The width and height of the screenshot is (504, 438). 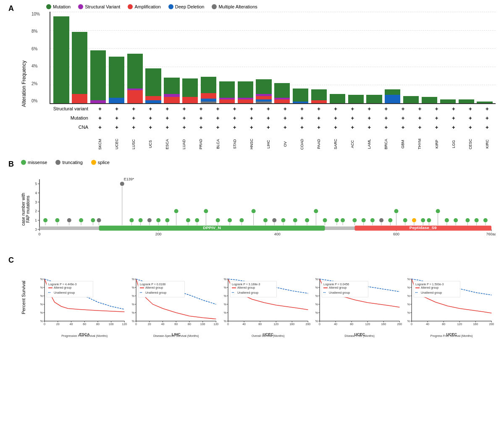 What do you see at coordinates (262, 130) in the screenshot?
I see `alteration-rows: Structural variant++++++++++++++++++++++…` at bounding box center [262, 130].